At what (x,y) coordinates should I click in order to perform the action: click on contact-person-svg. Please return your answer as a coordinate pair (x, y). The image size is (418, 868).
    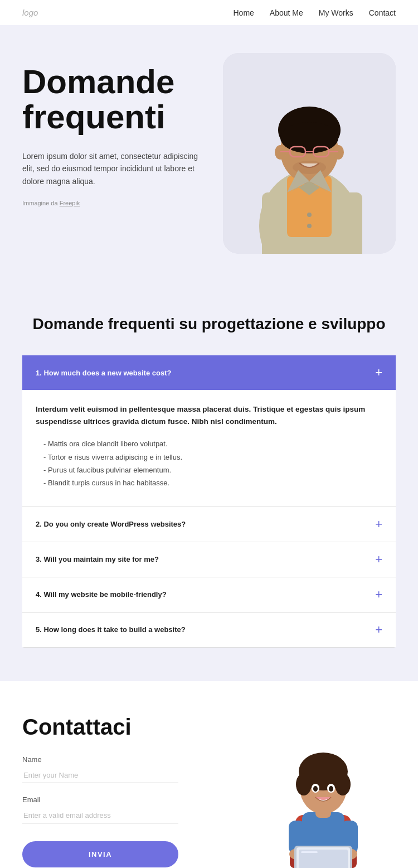
    Looking at the image, I should click on (323, 800).